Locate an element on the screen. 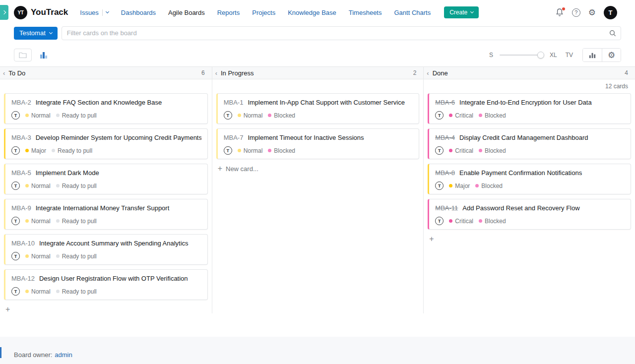 Image resolution: width=635 pixels, height=364 pixels. chart-toggle-button is located at coordinates (44, 56).